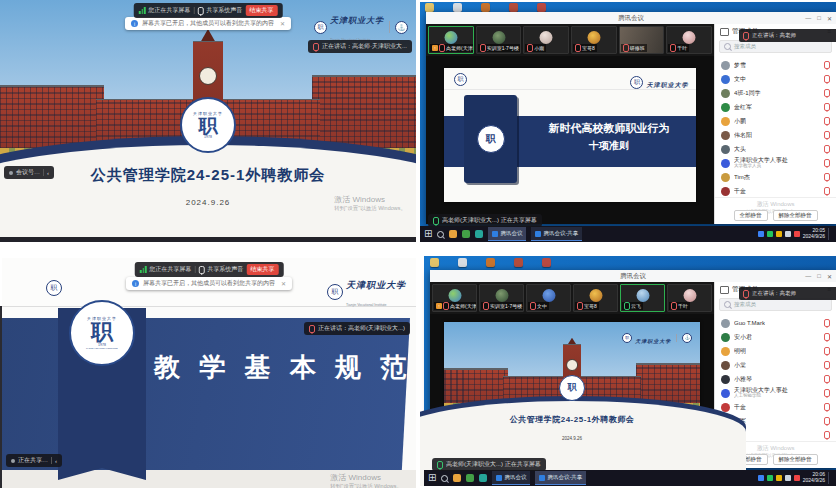 This screenshot has height=488, width=836. What do you see at coordinates (209, 284) in the screenshot?
I see `share-notice-banner: i 屏幕共享已开启，其他成员可以看到您共享的内容 ✕` at bounding box center [209, 284].